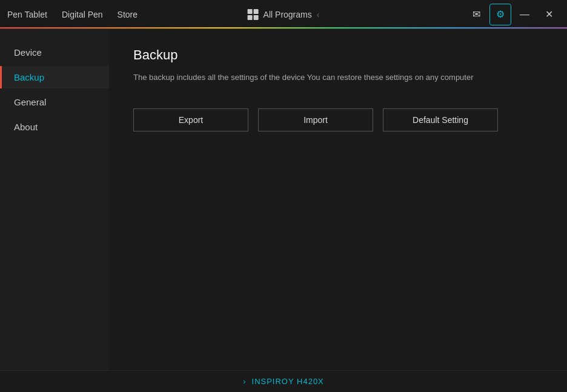 The height and width of the screenshot is (392, 567). Describe the element at coordinates (500, 15) in the screenshot. I see `settings-icon: ⚙` at that location.